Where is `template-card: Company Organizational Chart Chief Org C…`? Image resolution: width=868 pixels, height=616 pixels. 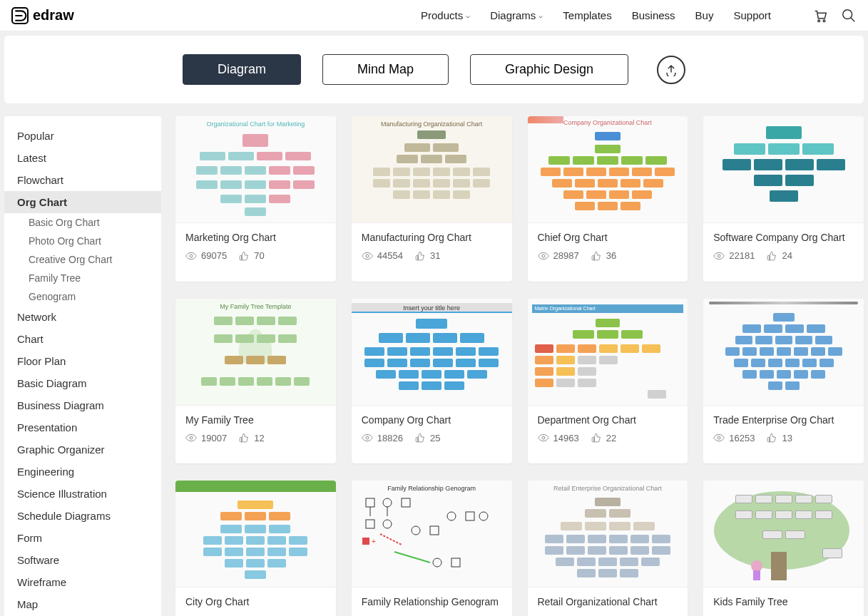
template-card: Company Organizational Chart Chief Org C… is located at coordinates (608, 199).